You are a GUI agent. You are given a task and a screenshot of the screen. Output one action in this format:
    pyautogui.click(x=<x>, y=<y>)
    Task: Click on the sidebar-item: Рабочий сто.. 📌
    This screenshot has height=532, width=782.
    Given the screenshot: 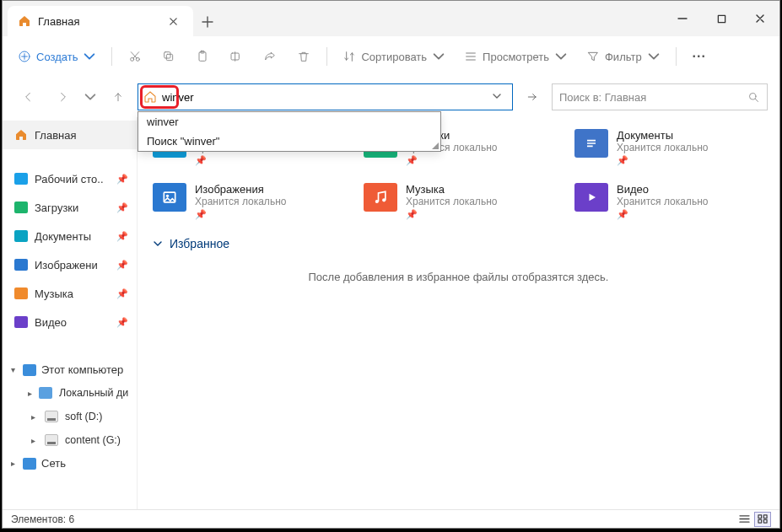 What is the action you would take?
    pyautogui.click(x=69, y=179)
    